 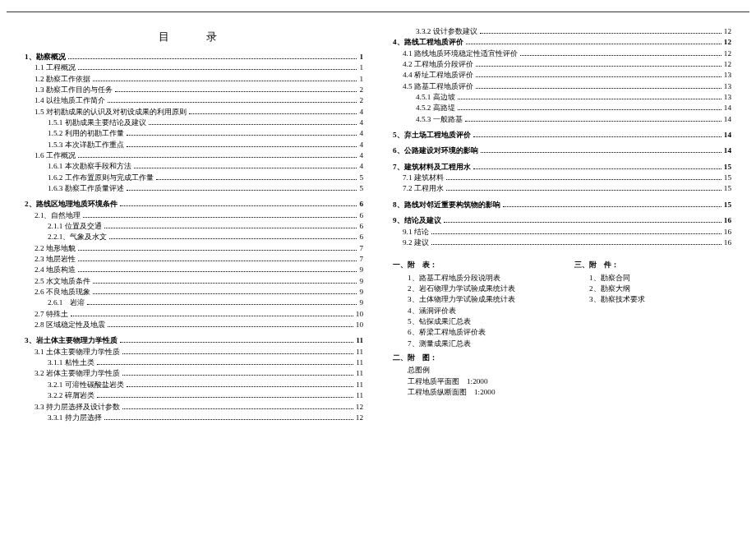 What do you see at coordinates (562, 135) in the screenshot?
I see `toc-entry: 5、弃土场工程地质评价14` at bounding box center [562, 135].